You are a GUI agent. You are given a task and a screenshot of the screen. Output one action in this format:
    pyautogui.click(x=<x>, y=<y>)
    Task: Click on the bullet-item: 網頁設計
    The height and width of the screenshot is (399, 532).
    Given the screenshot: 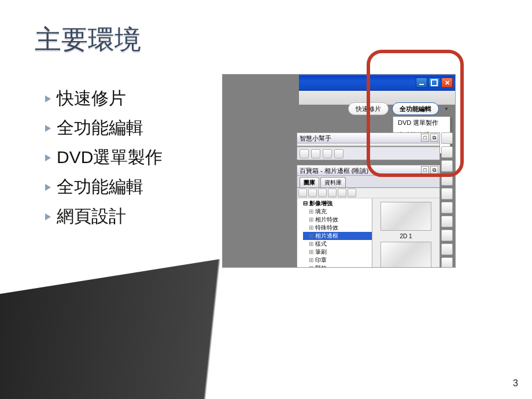 What is the action you would take?
    pyautogui.click(x=104, y=216)
    